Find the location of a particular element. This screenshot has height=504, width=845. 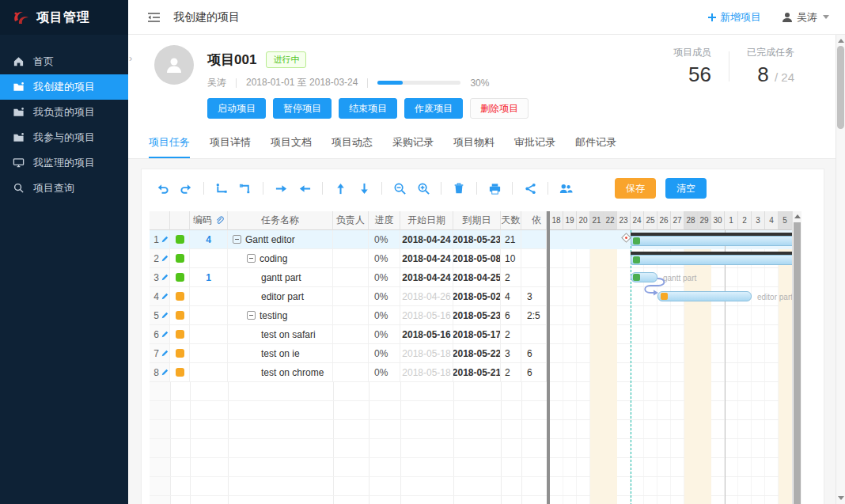

move-down-icon is located at coordinates (364, 188).